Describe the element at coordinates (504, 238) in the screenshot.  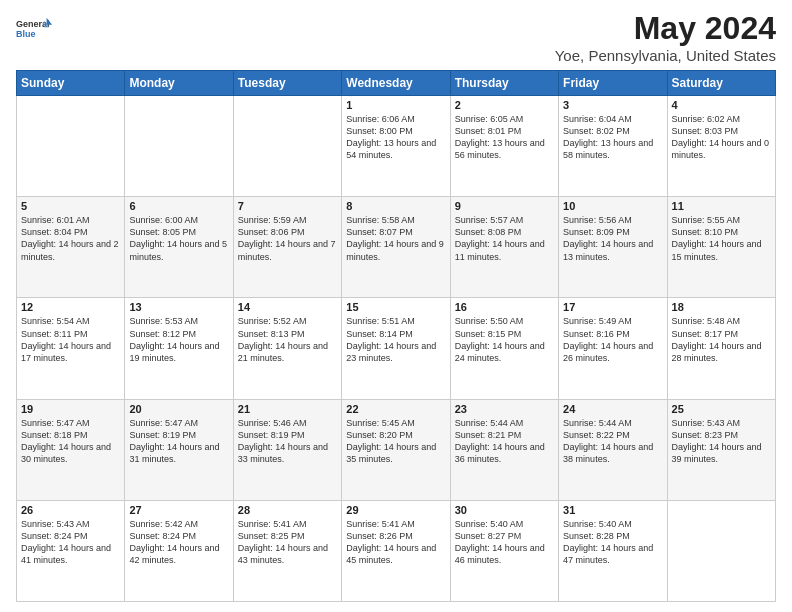
I see `day-info: Sunrise: 5:57 AM Sunset: 8:08 PM Dayligh…` at that location.